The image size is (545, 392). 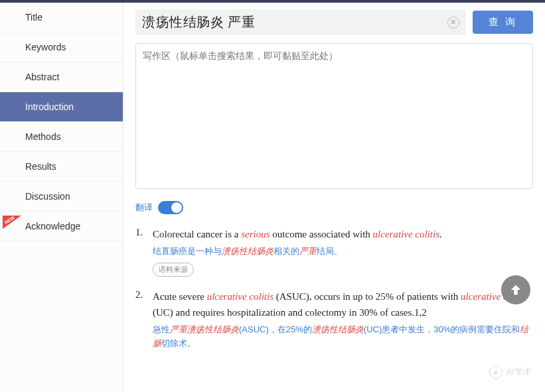 What do you see at coordinates (453, 23) in the screenshot?
I see `clear-icon: ✕` at bounding box center [453, 23].